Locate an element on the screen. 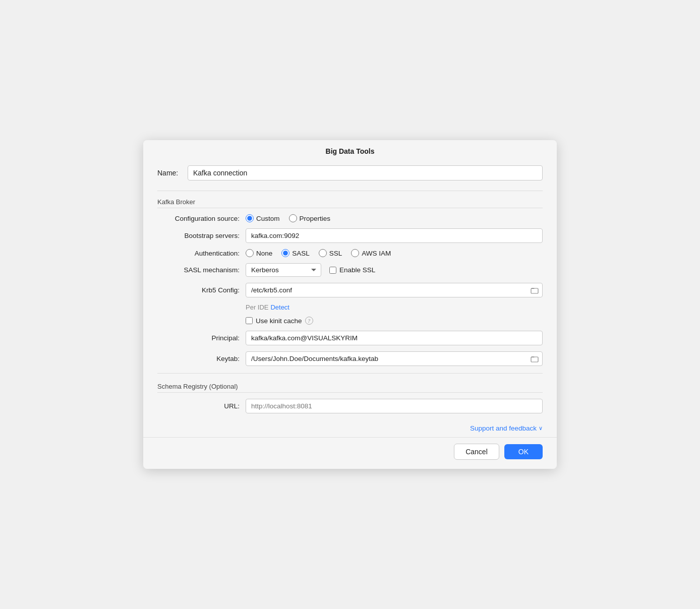  radio-sasl: SASL is located at coordinates (296, 253).